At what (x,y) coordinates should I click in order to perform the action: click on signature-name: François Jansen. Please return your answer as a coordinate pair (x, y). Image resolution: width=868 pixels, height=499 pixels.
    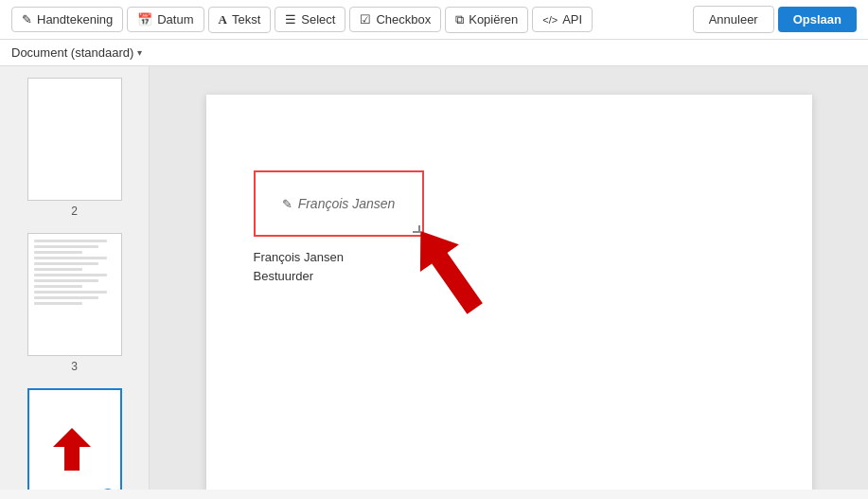
    Looking at the image, I should click on (346, 204).